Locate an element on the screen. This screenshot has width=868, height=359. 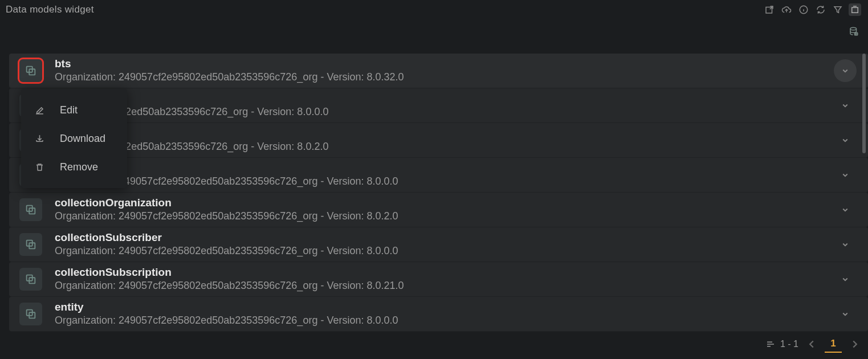
scrollbar-thumb is located at coordinates (864, 104).